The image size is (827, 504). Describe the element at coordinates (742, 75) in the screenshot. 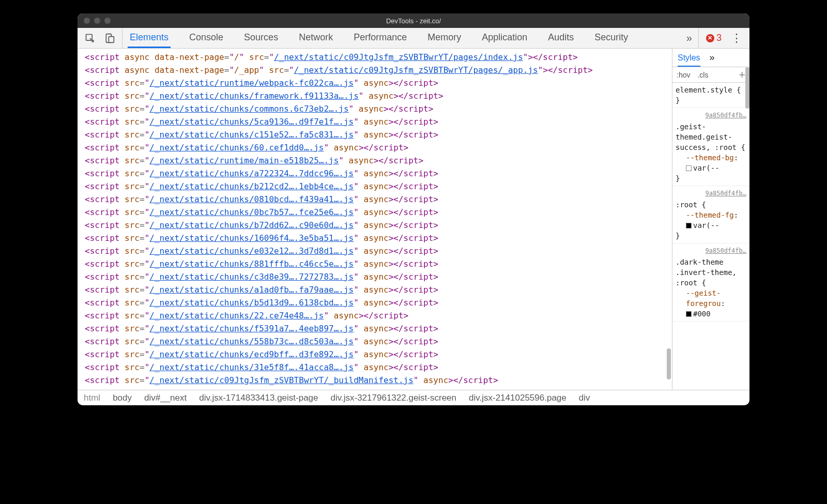

I see `new-style-rule-icon: +` at that location.